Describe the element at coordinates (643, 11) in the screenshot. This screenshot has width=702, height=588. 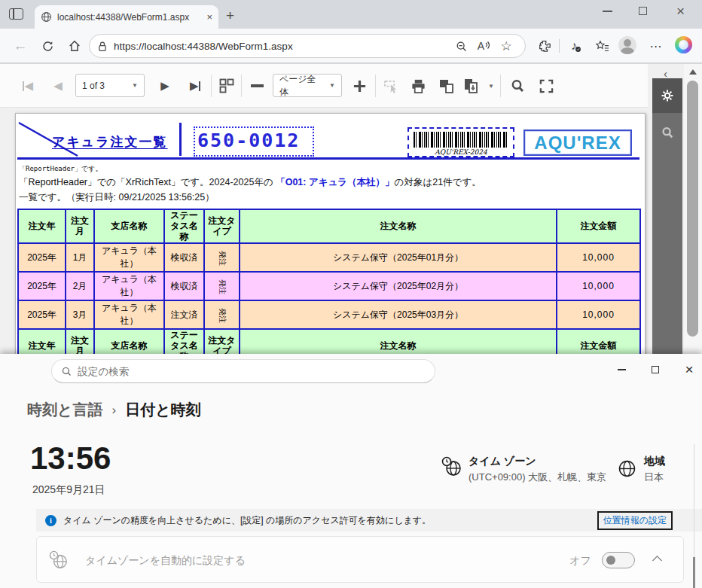
I see `window-maximize-button` at that location.